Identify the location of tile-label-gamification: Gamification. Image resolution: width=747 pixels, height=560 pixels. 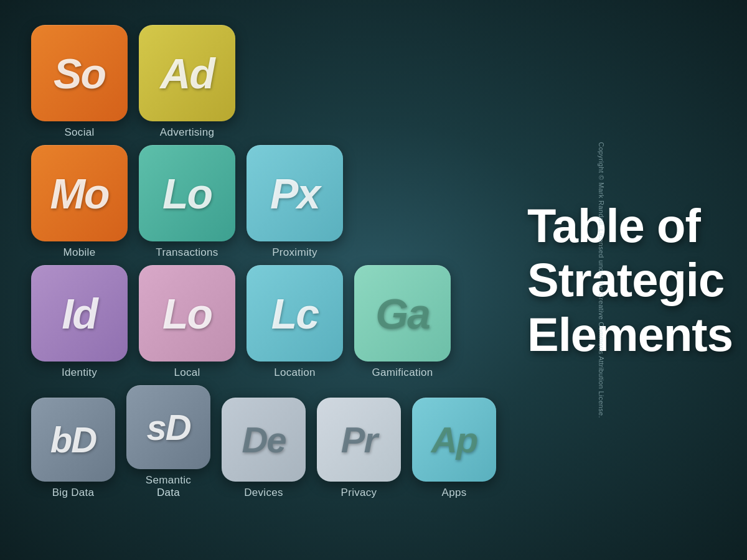
(402, 373).